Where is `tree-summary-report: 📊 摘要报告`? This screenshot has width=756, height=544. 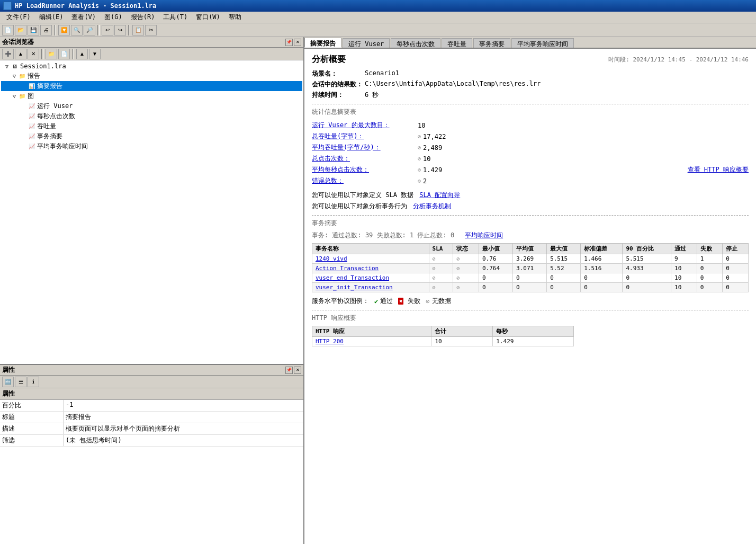
tree-summary-report: 📊 摘要报告 is located at coordinates (151, 86).